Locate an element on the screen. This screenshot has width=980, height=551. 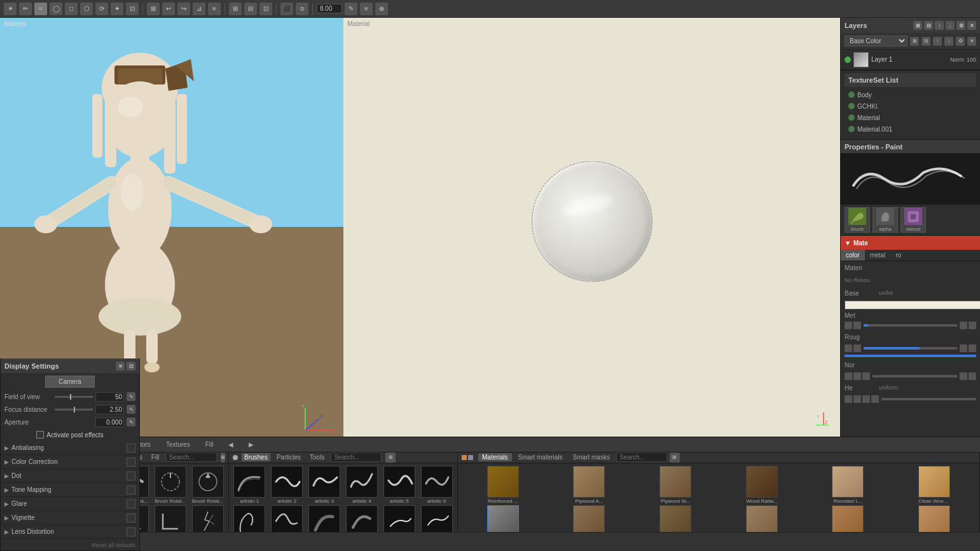
alphas-grid-btn: ⊞ is located at coordinates (223, 458).